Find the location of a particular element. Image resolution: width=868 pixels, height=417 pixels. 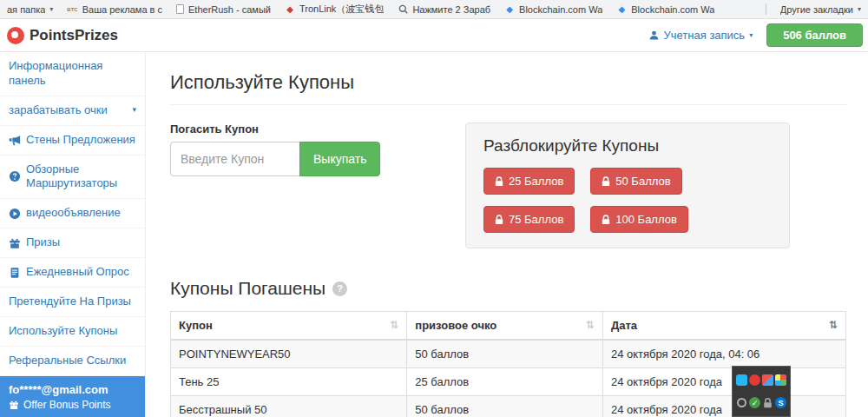

sidebar-item-referral-links: Реферальные Ссылки is located at coordinates (73, 361).